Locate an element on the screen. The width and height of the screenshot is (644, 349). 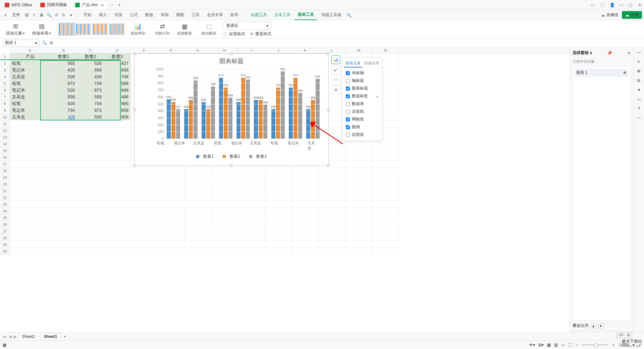
tab-smart: 智能工具箱 is located at coordinates (331, 15).